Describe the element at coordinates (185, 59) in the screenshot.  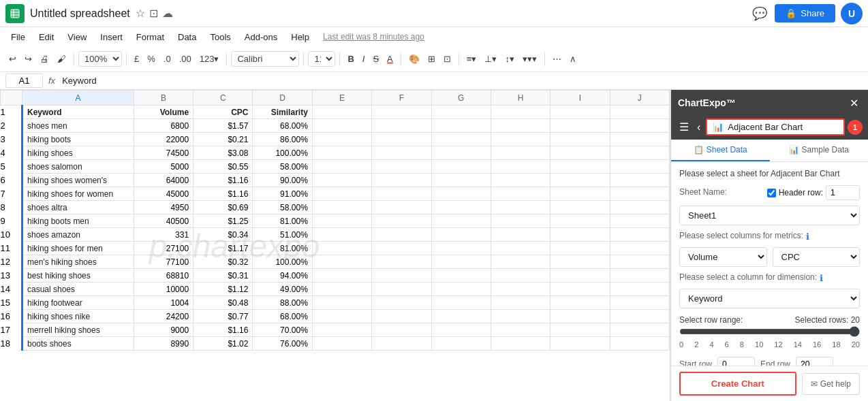
I see `decimal-inc-button: .00` at that location.